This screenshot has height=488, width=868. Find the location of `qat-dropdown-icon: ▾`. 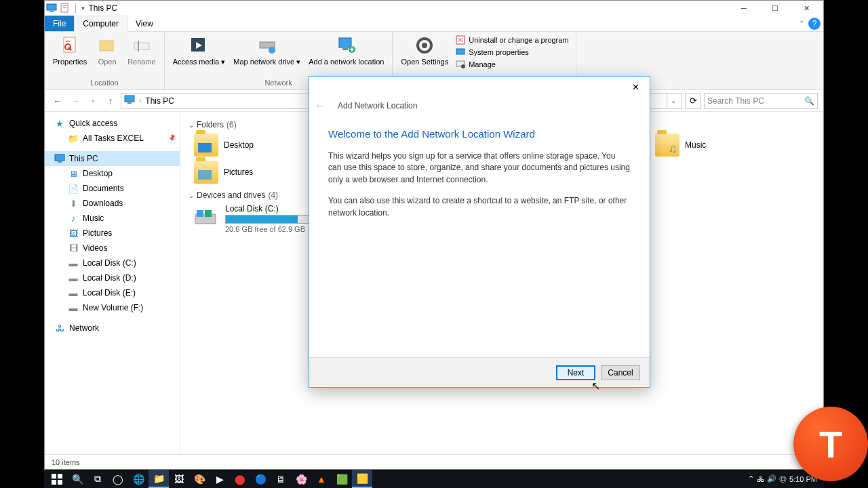

qat-dropdown-icon: ▾ is located at coordinates (83, 8).